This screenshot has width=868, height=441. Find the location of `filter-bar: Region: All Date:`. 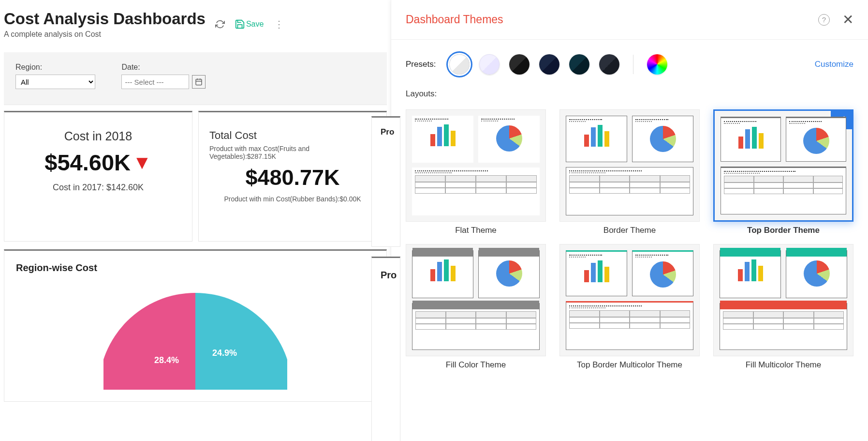

filter-bar: Region: All Date: is located at coordinates (195, 78).